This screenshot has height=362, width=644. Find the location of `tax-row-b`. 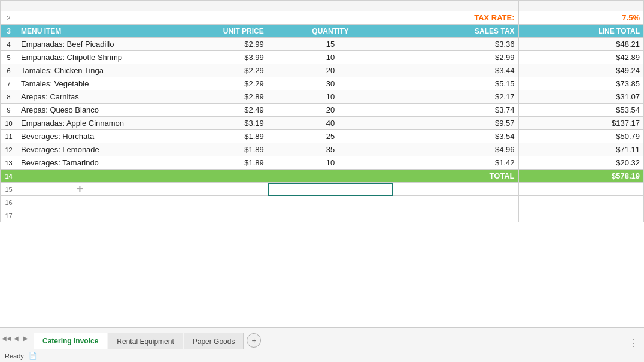

tax-row-b is located at coordinates (205, 18).